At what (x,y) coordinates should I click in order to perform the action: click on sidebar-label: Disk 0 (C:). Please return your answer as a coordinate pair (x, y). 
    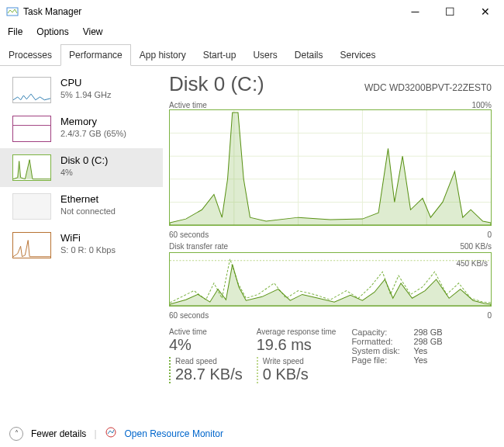
    Looking at the image, I should click on (84, 160).